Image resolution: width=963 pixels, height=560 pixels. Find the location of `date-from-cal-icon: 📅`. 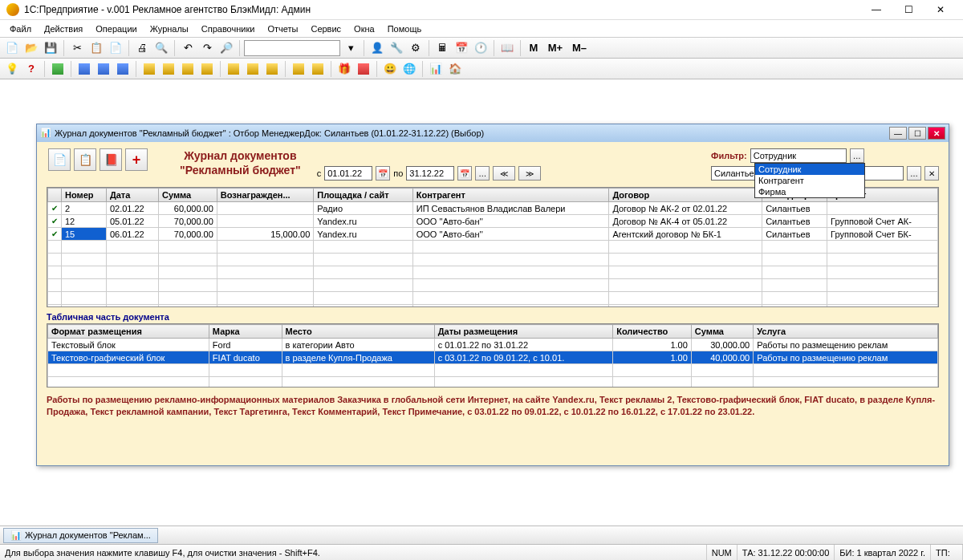

date-from-cal-icon: 📅 is located at coordinates (383, 173).